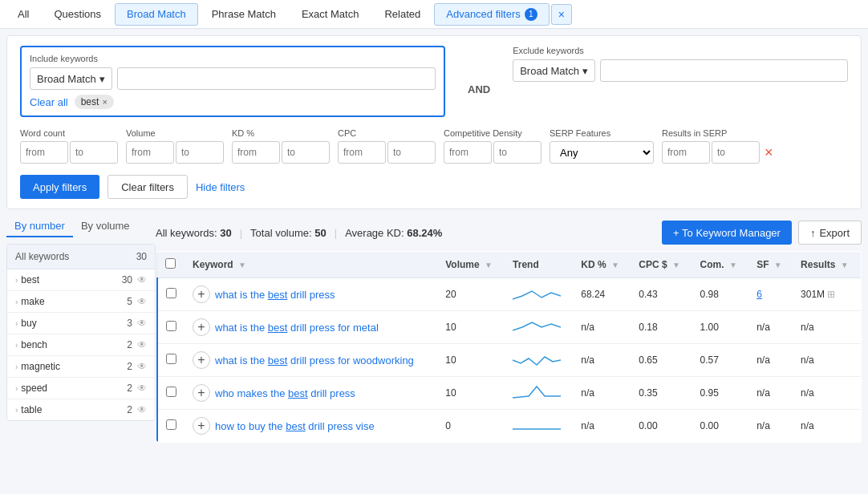 The width and height of the screenshot is (868, 494). Describe the element at coordinates (200, 152) in the screenshot. I see `volume-to-input` at that location.